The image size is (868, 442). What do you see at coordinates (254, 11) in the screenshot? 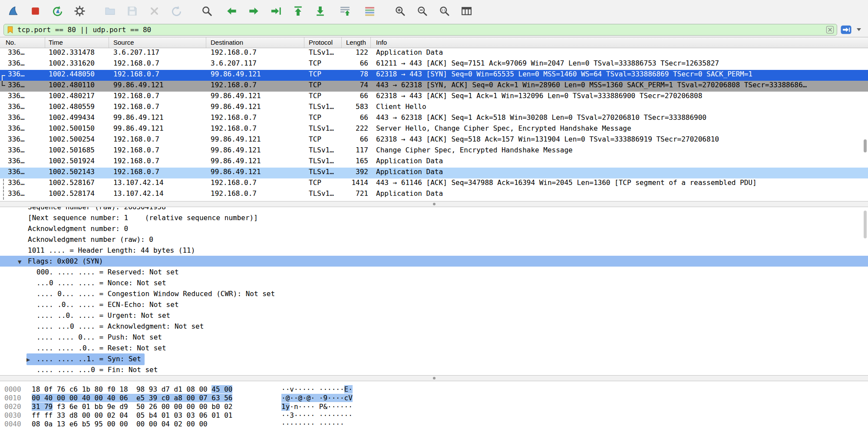
I see `go-forward-button` at bounding box center [254, 11].